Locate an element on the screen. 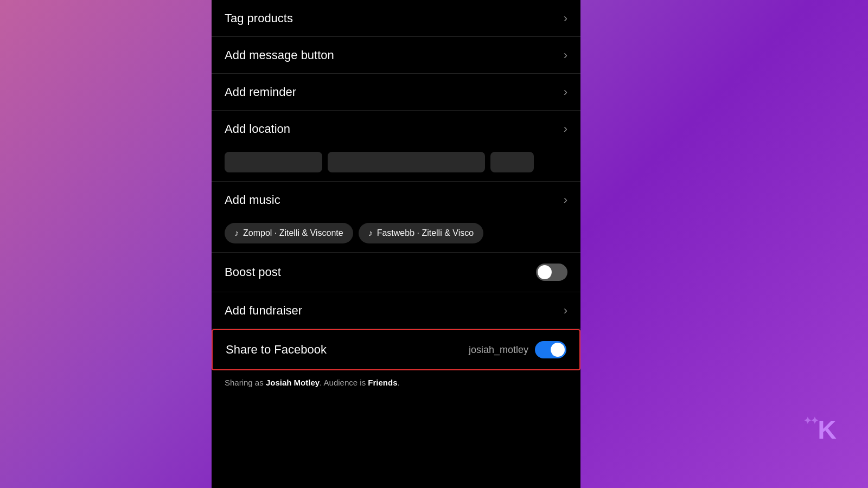 The image size is (868, 488). username-text: josiah_motley is located at coordinates (499, 350).